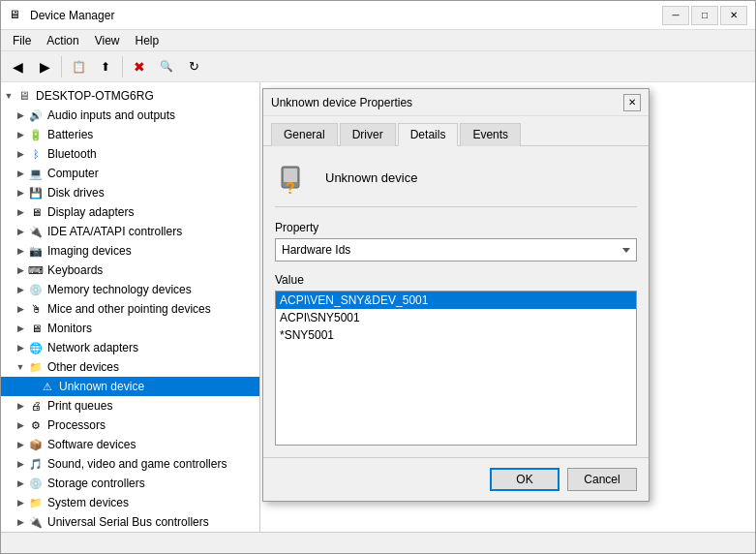 The image size is (756, 554). Describe the element at coordinates (456, 280) in the screenshot. I see `value-section-label: Value` at that location.